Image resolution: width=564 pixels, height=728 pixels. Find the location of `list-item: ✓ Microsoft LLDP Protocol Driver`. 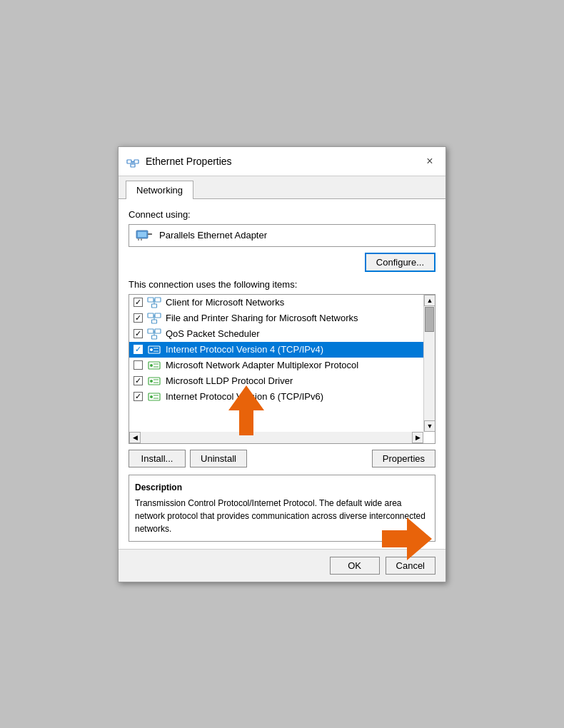

list-item: ✓ Microsoft LLDP Protocol Driver is located at coordinates (282, 381).